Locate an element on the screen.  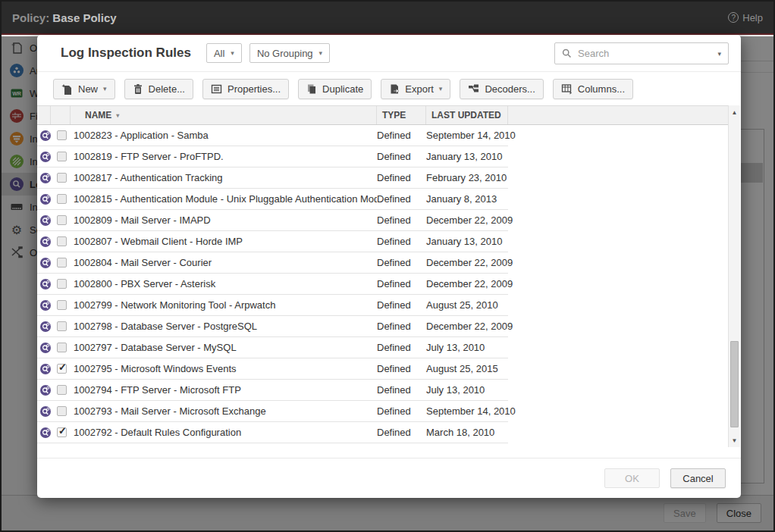
dialog-toolbar: New ▾ Delete... Properties... Duplicate … is located at coordinates (389, 89).